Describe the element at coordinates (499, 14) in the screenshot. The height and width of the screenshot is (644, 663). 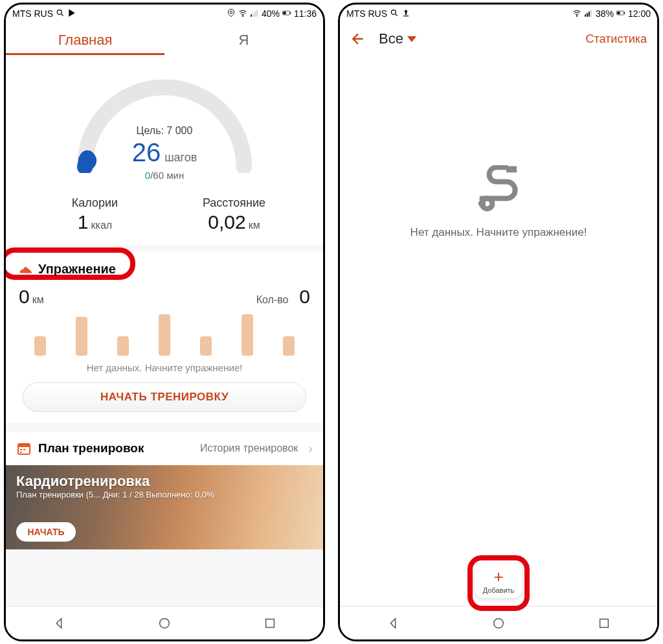
I see `status-bar: MTS RUS 38% 12:00` at that location.